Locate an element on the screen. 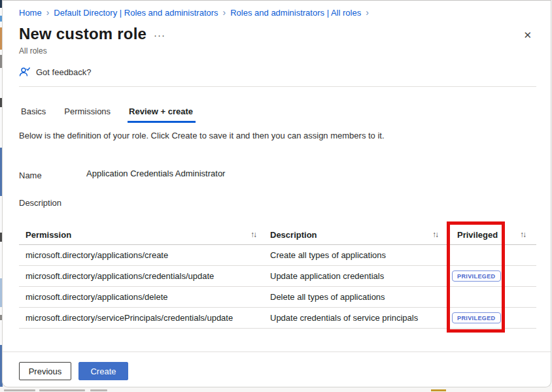 The width and height of the screenshot is (552, 392). tab-bar: Basics Permissions Review + create is located at coordinates (111, 112).